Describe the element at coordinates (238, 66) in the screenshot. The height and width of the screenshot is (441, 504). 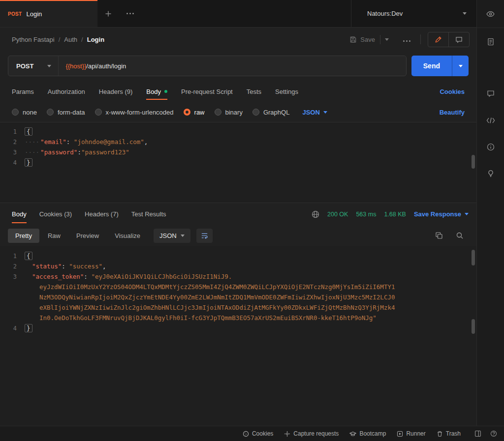
I see `request-url-row: POST {{host}}/api/auth/login Send` at that location.